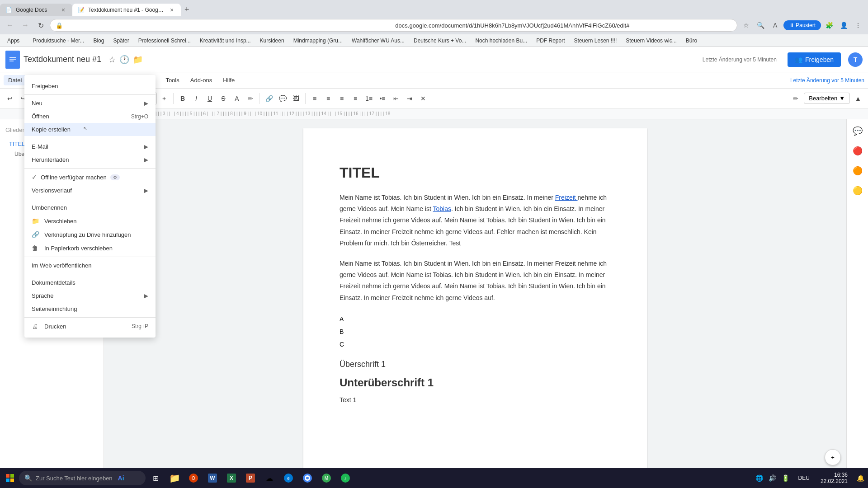 The image size is (868, 488). I want to click on undo-button: ↩, so click(10, 99).